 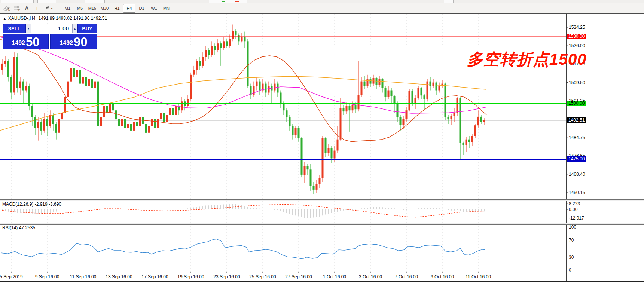 What do you see at coordinates (55, 18) in the screenshot?
I see `chart-title-line: ▲XAUUSD-,H41491.89 1493.02 1491.86 1492.…` at bounding box center [55, 18].